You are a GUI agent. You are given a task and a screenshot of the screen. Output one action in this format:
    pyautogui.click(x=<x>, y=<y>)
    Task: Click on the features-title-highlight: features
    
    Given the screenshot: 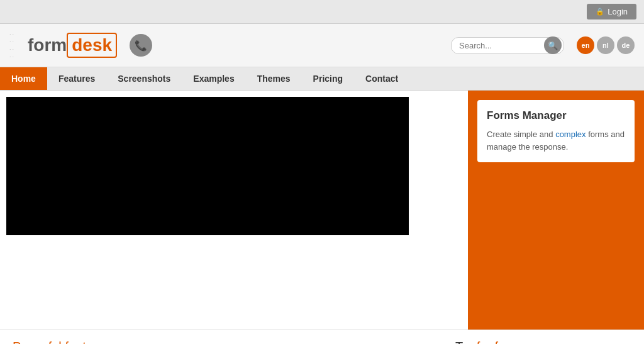 What is the action you would take?
    pyautogui.click(x=87, y=342)
    